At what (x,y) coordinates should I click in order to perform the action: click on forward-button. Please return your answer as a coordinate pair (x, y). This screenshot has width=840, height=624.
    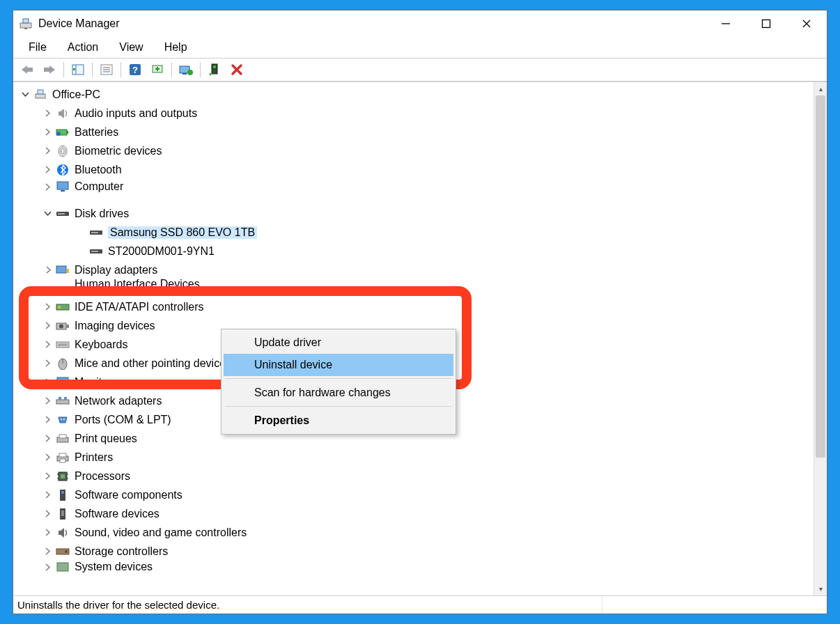
    Looking at the image, I should click on (49, 70).